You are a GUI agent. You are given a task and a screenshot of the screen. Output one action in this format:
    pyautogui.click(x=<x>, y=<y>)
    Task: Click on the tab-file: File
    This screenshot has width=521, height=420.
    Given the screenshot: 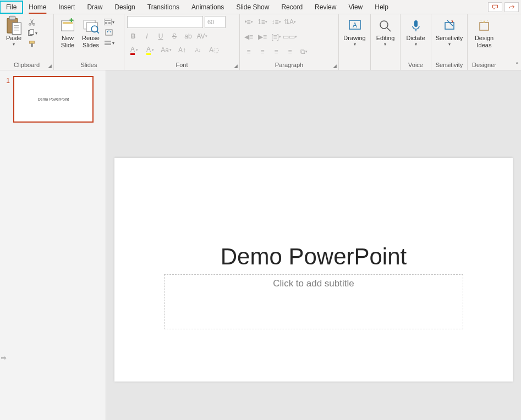 What is the action you would take?
    pyautogui.click(x=11, y=7)
    